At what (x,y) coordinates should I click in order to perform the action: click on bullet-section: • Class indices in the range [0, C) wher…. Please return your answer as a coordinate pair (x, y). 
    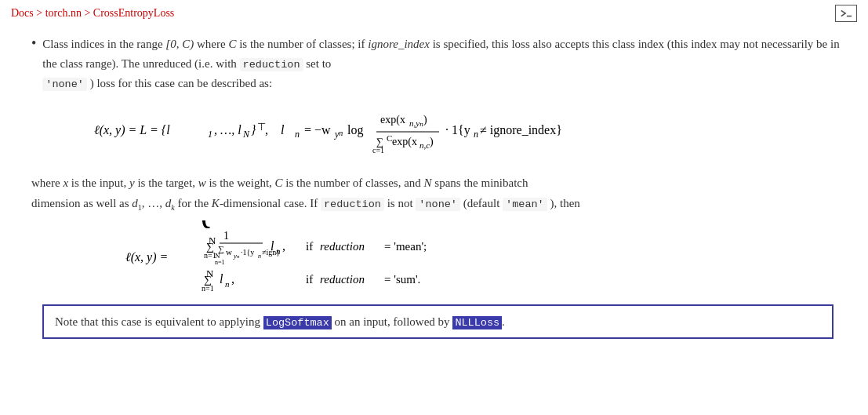
    Looking at the image, I should click on (438, 64).